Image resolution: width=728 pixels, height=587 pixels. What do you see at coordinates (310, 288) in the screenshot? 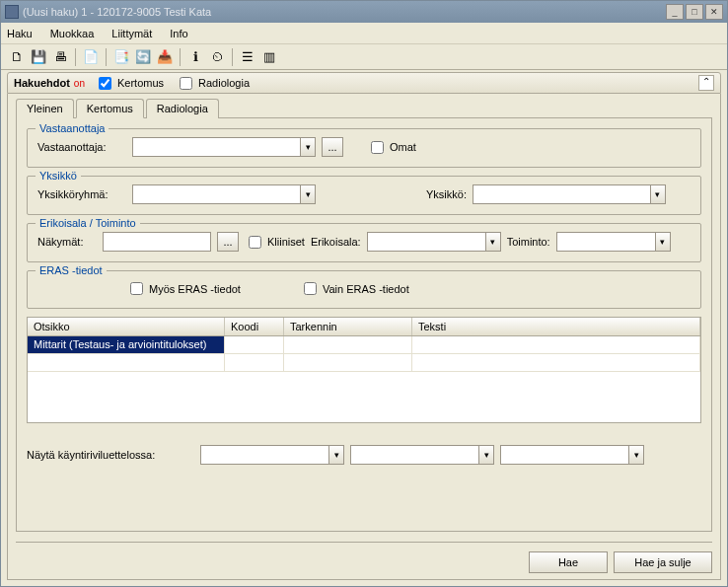
I see `checkbox-vain-eras-input` at bounding box center [310, 288].